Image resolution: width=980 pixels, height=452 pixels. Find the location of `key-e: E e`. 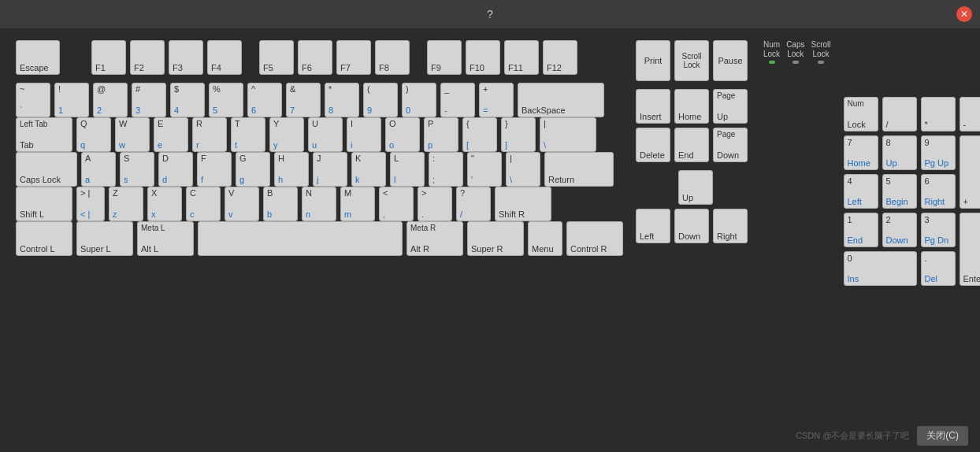

key-e: E e is located at coordinates (171, 135).